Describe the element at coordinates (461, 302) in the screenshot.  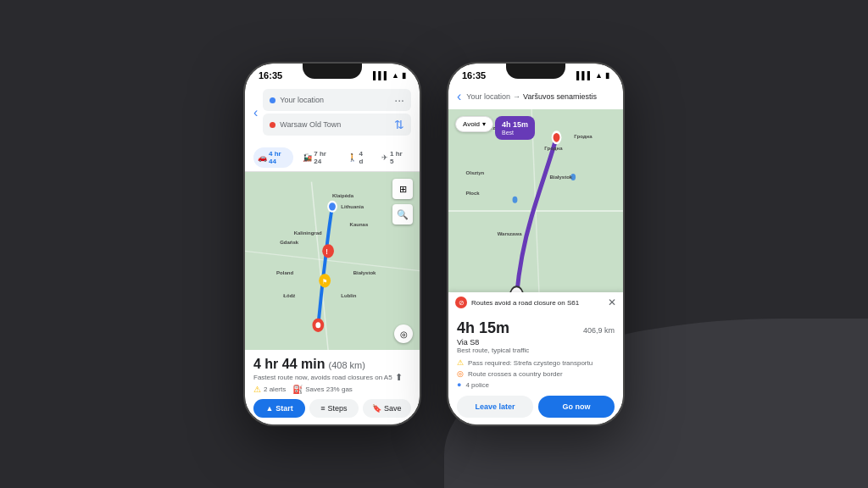
I see `closure-icon: ⊘` at that location.